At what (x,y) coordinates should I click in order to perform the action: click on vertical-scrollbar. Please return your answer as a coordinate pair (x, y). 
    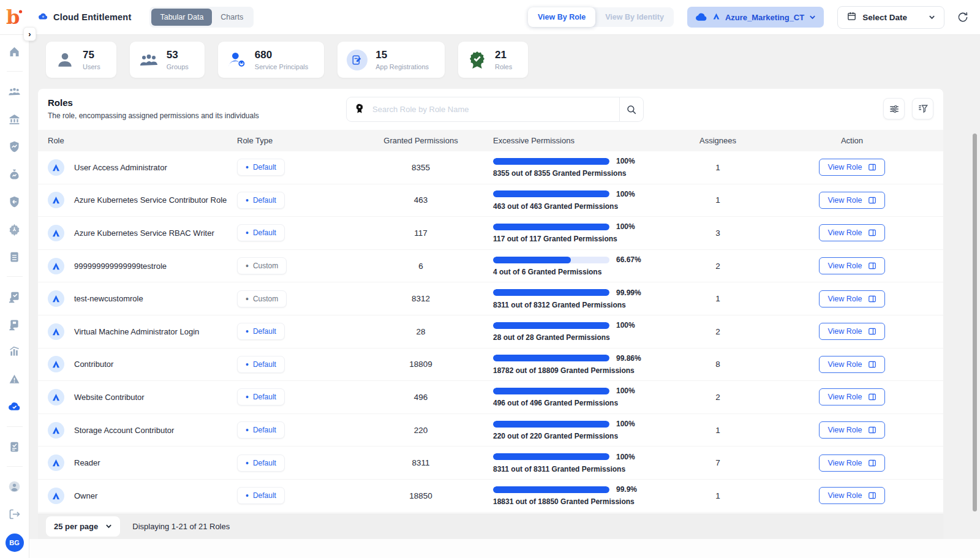
    Looking at the image, I should click on (975, 322).